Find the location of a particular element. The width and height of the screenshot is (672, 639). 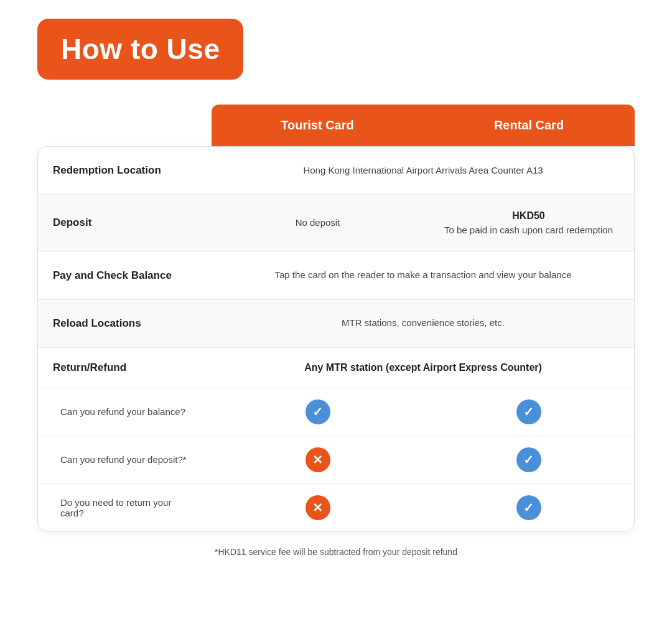

page-title: How to Use is located at coordinates (141, 49).